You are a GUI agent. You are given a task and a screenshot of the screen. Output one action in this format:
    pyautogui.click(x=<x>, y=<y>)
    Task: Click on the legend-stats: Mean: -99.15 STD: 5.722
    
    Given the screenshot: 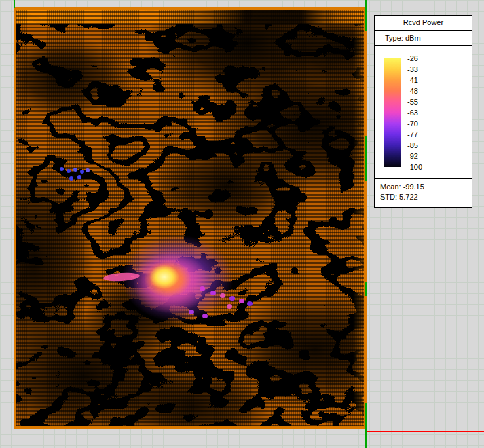 What is the action you would take?
    pyautogui.click(x=424, y=193)
    